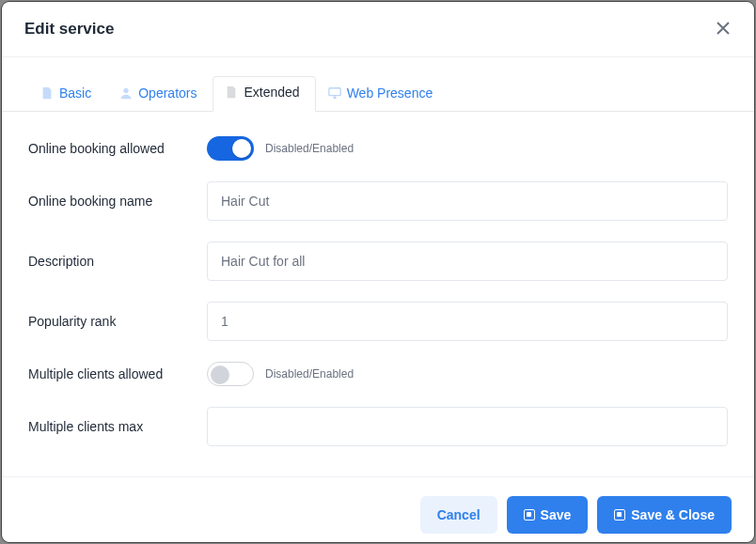  Describe the element at coordinates (467, 261) in the screenshot. I see `input-description` at that location.